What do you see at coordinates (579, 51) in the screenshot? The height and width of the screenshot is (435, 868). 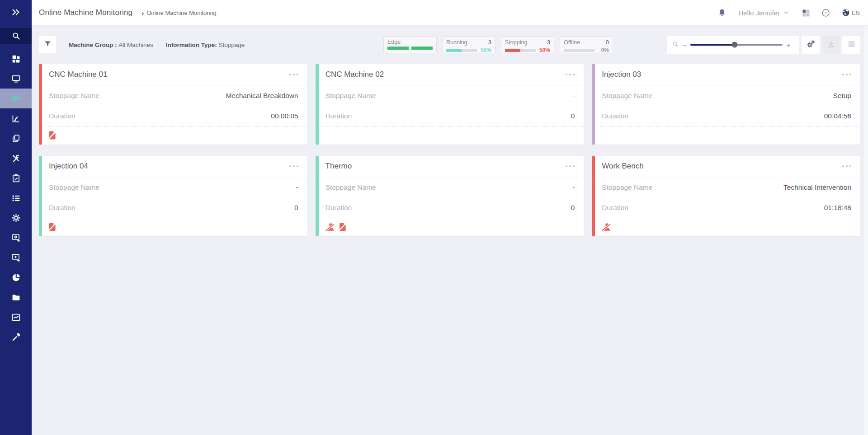 I see `status-progress-bar` at bounding box center [579, 51].